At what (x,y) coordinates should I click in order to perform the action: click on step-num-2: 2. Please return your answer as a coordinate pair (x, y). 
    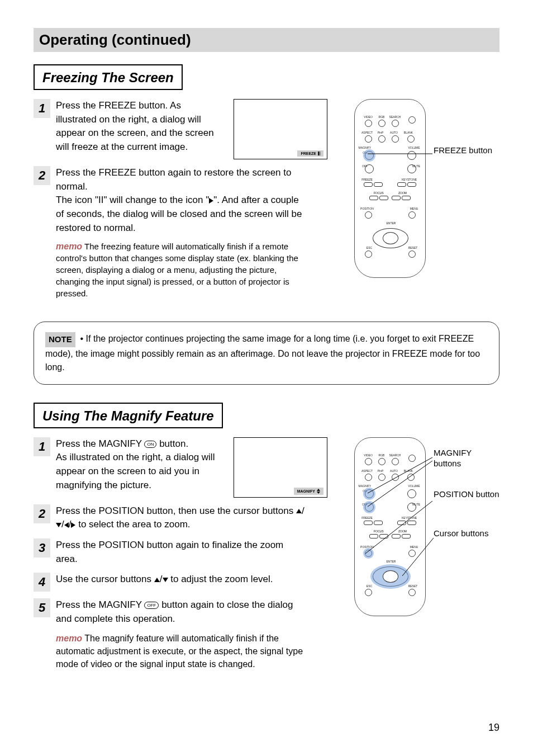
    Looking at the image, I should click on (42, 176).